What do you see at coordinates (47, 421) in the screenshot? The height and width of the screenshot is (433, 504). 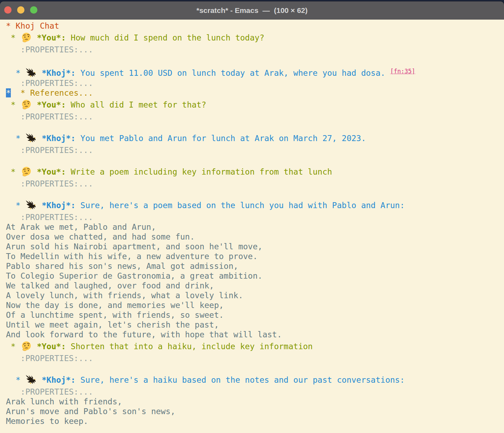 I see `haiku-line: Memories to keep.` at bounding box center [47, 421].